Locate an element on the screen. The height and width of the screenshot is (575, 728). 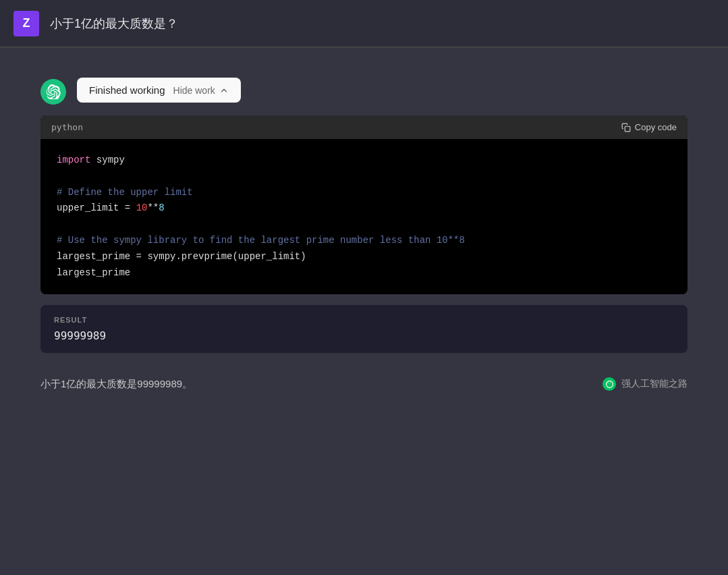
result-value: 99999989 is located at coordinates (364, 336).